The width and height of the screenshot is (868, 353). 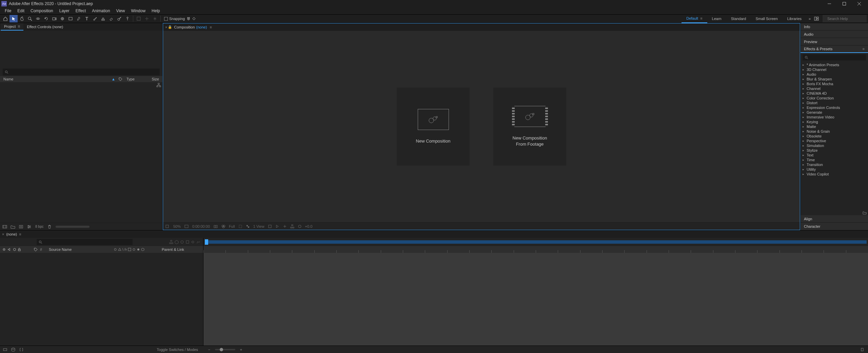 I want to click on project-search-input, so click(x=84, y=72).